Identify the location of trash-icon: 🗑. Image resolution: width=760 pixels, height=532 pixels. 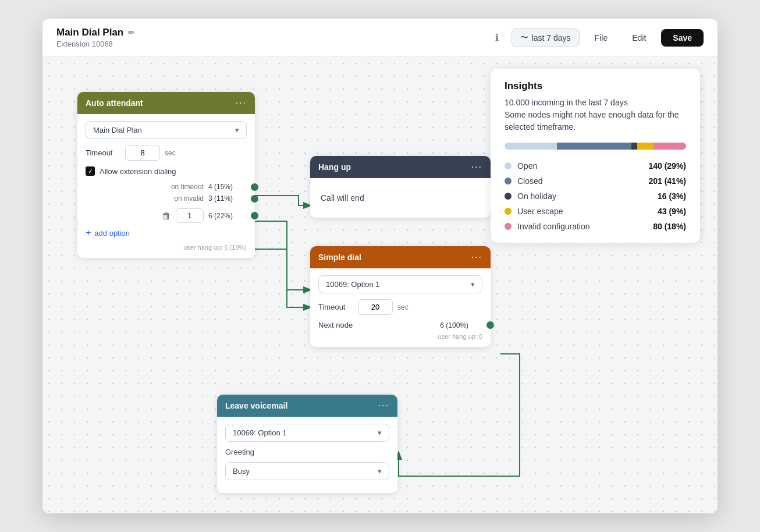
(166, 216).